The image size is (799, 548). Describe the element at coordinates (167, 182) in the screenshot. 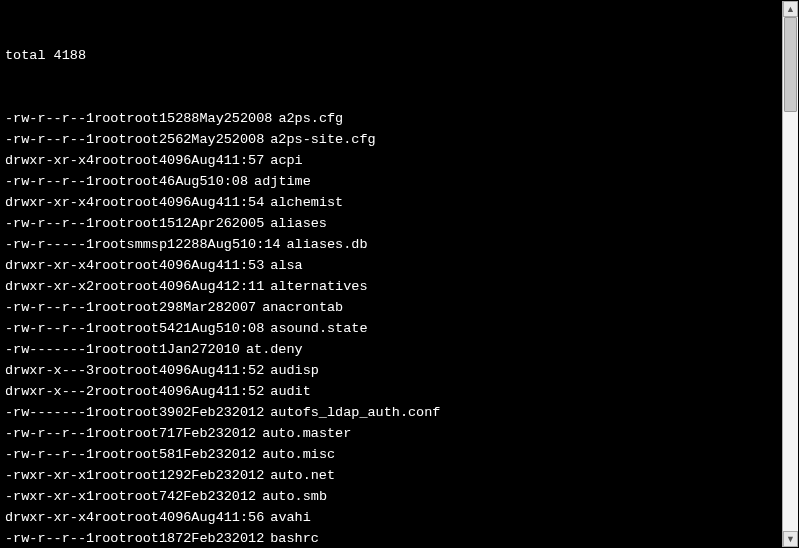

I see `size-cell: 46` at that location.